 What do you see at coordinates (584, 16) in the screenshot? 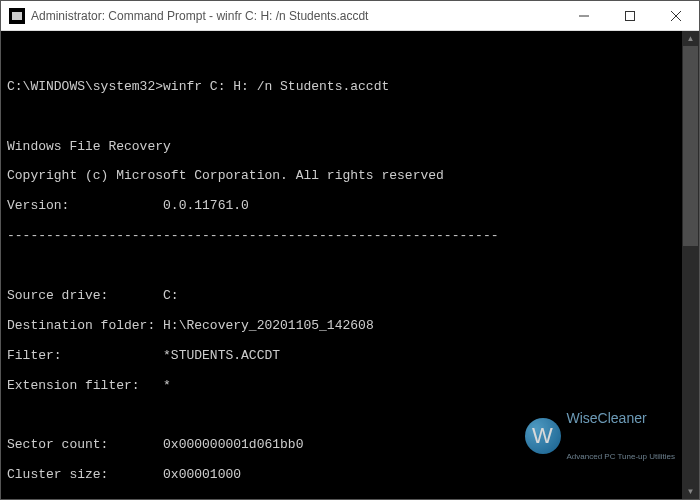
I see `minimize-button` at bounding box center [584, 16].